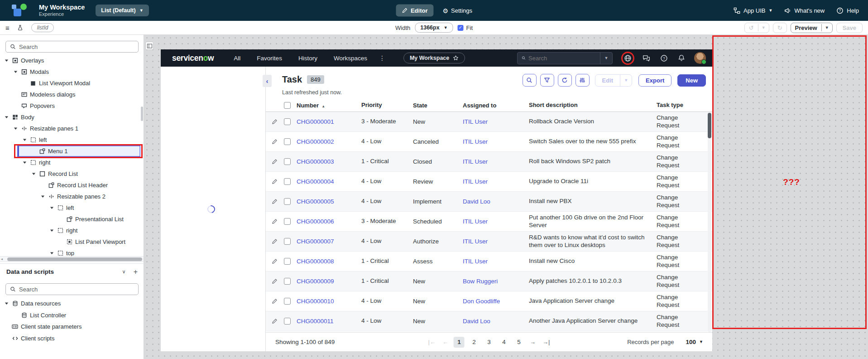 This screenshot has width=868, height=359. I want to click on list-preferences-button, so click(582, 80).